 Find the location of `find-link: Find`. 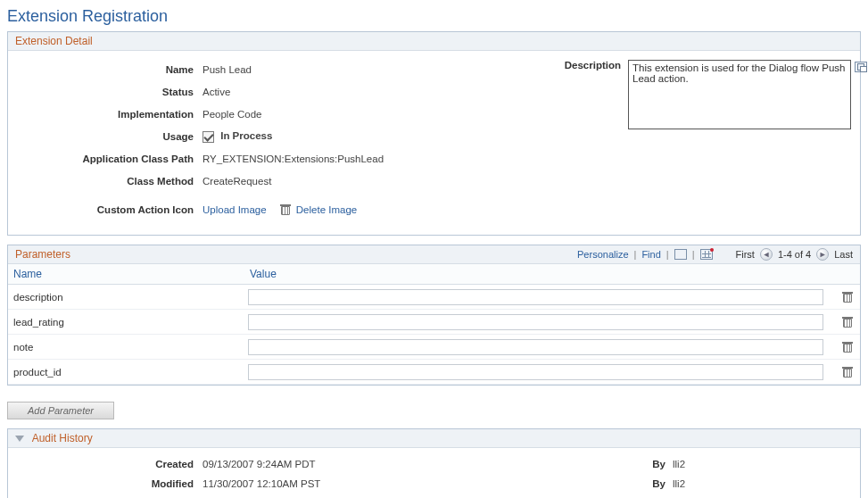

find-link: Find is located at coordinates (651, 254).